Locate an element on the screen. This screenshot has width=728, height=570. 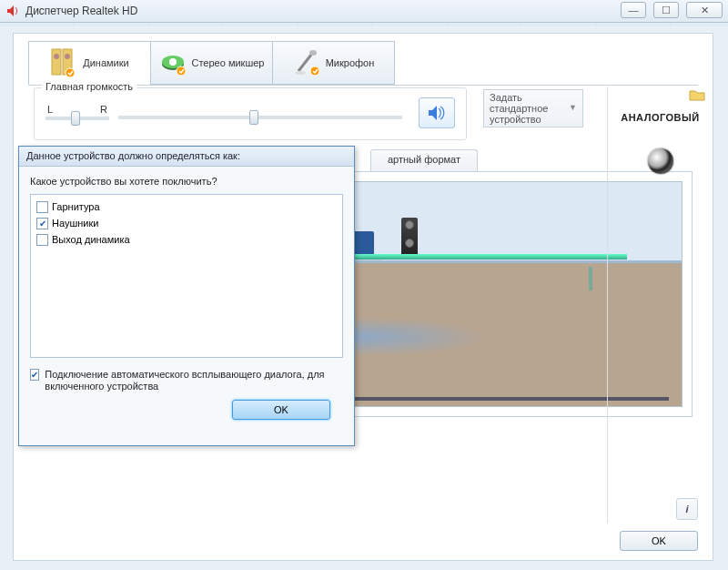
main-volume-title: Главная громкость is located at coordinates (89, 87).